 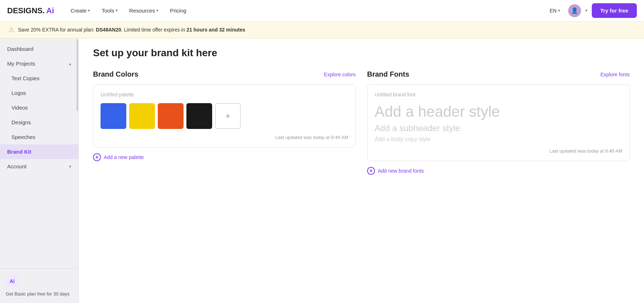 I want to click on page-title: Set up your brand kit here, so click(x=361, y=53).